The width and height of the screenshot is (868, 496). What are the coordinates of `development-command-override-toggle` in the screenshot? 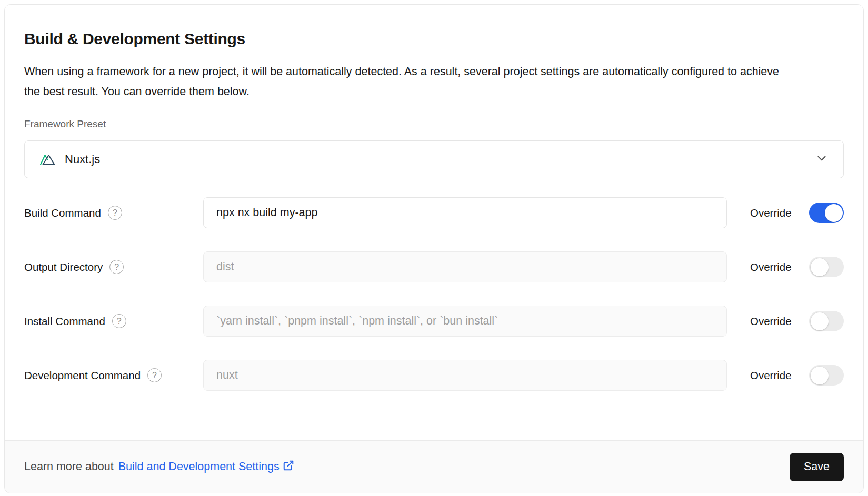 It's located at (826, 376).